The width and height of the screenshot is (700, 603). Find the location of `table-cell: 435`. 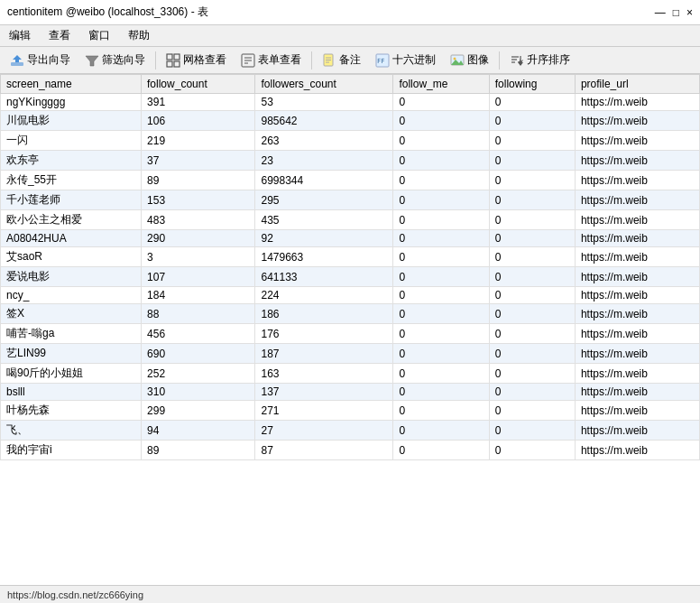

table-cell: 435 is located at coordinates (325, 220).